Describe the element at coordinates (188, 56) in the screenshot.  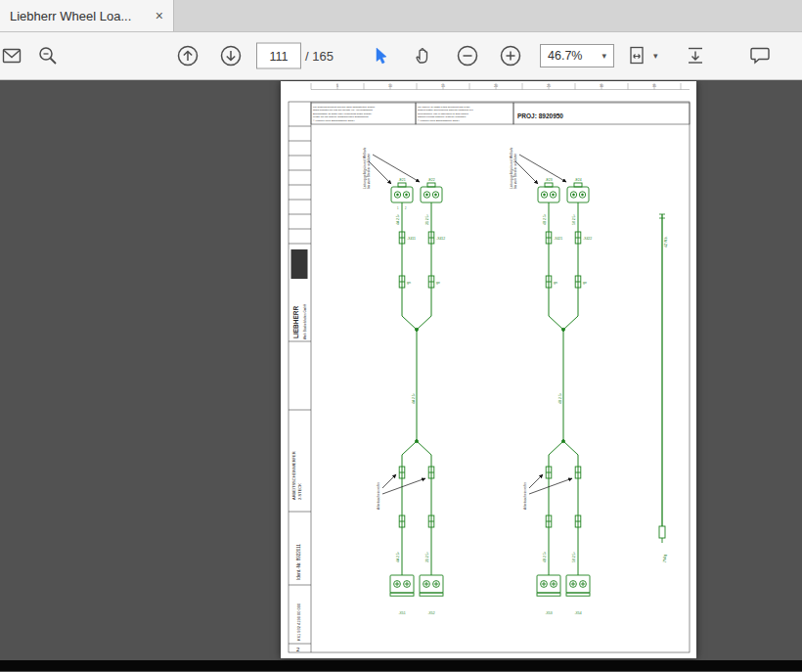
I see `previous-page-button` at that location.